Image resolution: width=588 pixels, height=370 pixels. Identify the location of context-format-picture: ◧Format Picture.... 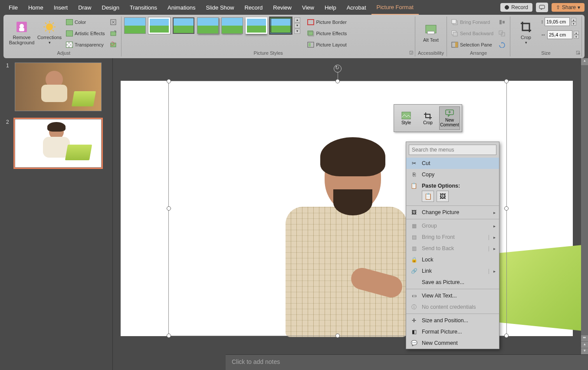
(453, 332).